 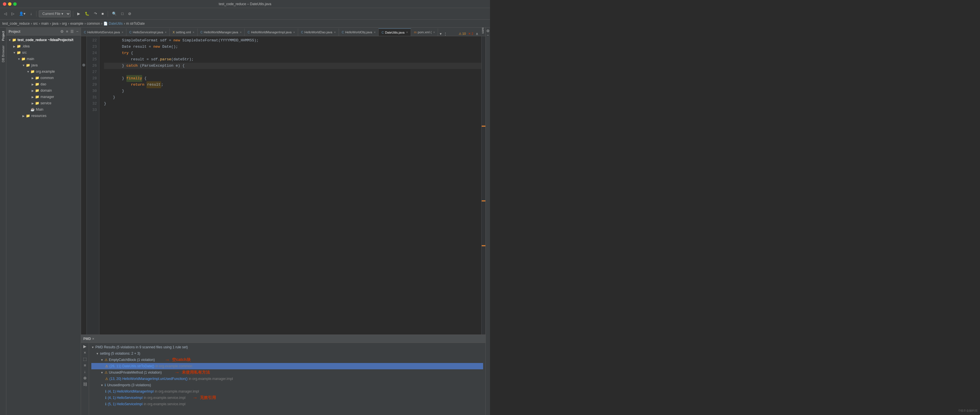 I want to click on pmd-unused-private-group: ▼ ⚠ UnusedPrivateMethod (1 violation) → …, so click(x=287, y=372).